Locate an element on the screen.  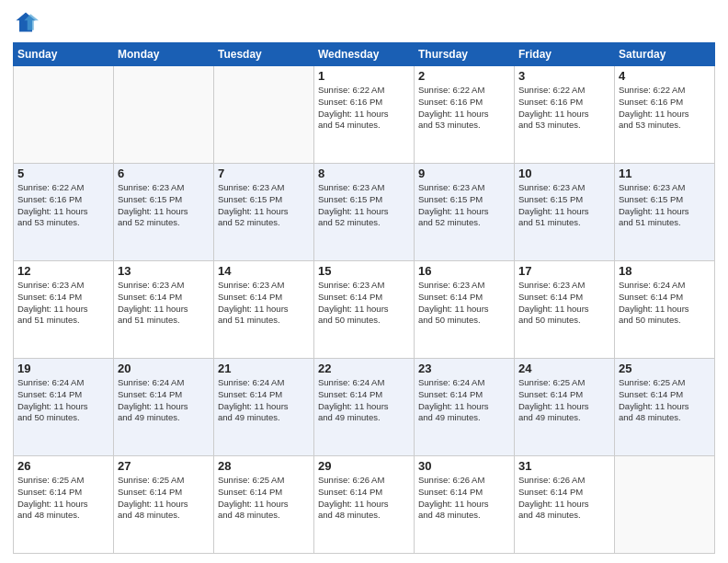
calendar-cell: 15Sunrise: 6:23 AM Sunset: 6:14 PM Dayli… is located at coordinates (364, 310).